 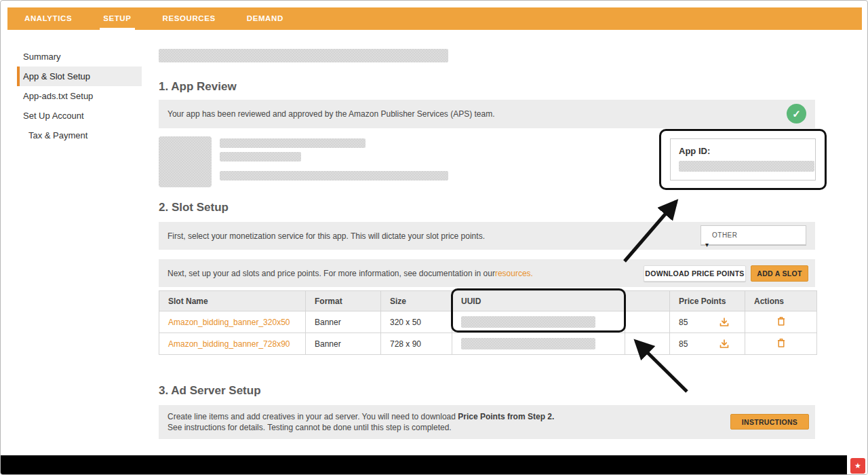 What do you see at coordinates (343, 301) in the screenshot?
I see `header-format: Format` at bounding box center [343, 301].